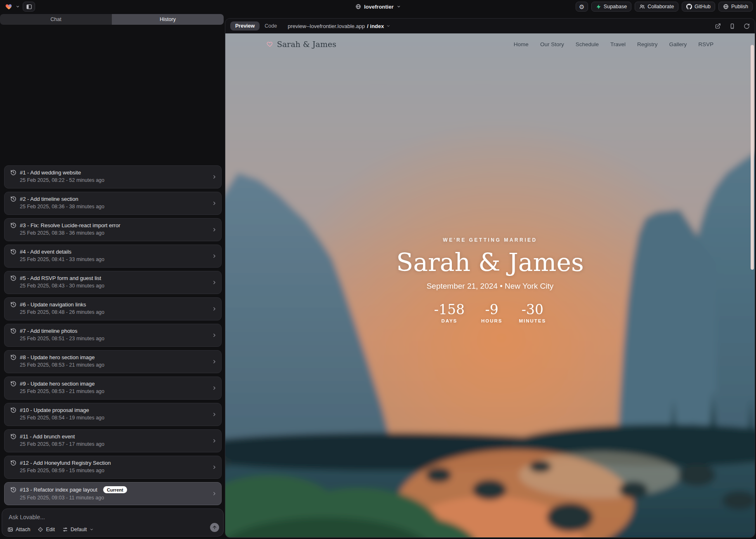 This screenshot has width=756, height=539. What do you see at coordinates (113, 177) in the screenshot?
I see `history-item: #1 - Add wedding website Current 25 Feb …` at bounding box center [113, 177].